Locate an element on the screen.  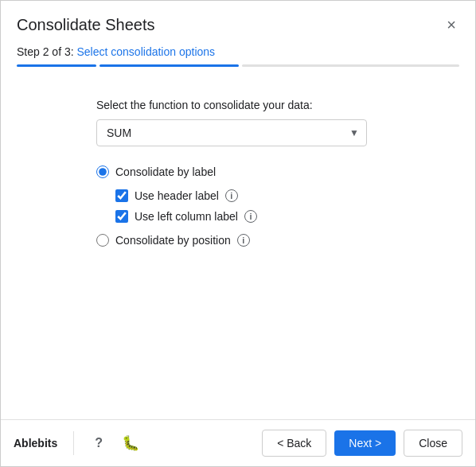
bug-button: 🐛 is located at coordinates (131, 443).